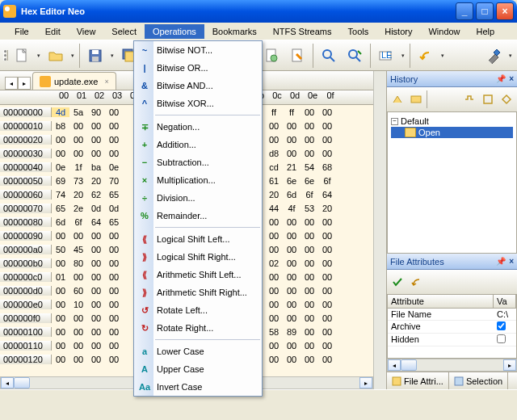 Image resolution: width=517 pixels, height=420 pixels. Describe the element at coordinates (452, 327) in the screenshot. I see `attr-row: Archive` at that location.